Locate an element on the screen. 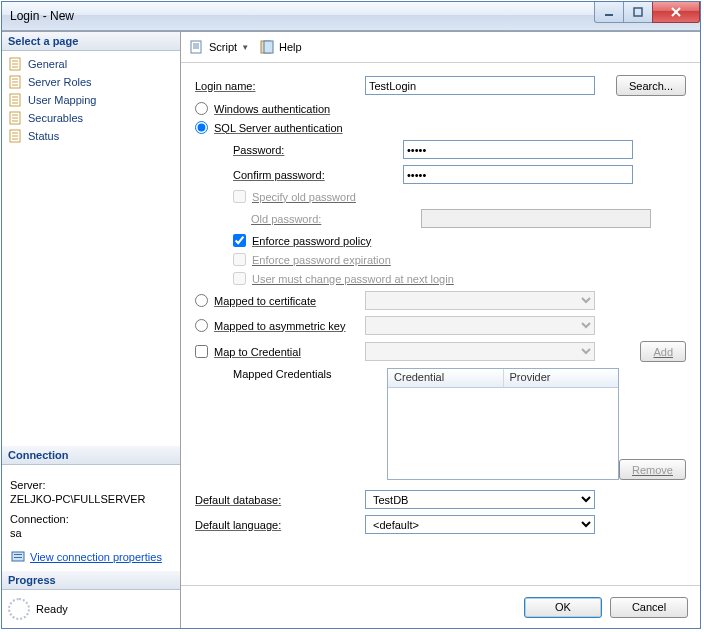 The height and width of the screenshot is (632, 704). old-password-label: Old password: is located at coordinates (308, 219).